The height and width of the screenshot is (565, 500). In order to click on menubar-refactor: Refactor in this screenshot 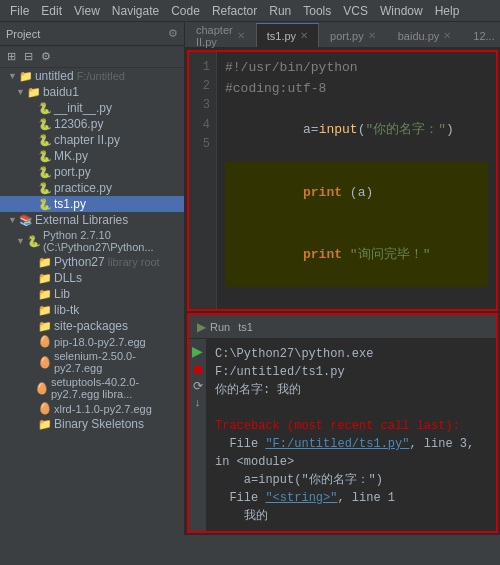, I will do `click(234, 11)`.